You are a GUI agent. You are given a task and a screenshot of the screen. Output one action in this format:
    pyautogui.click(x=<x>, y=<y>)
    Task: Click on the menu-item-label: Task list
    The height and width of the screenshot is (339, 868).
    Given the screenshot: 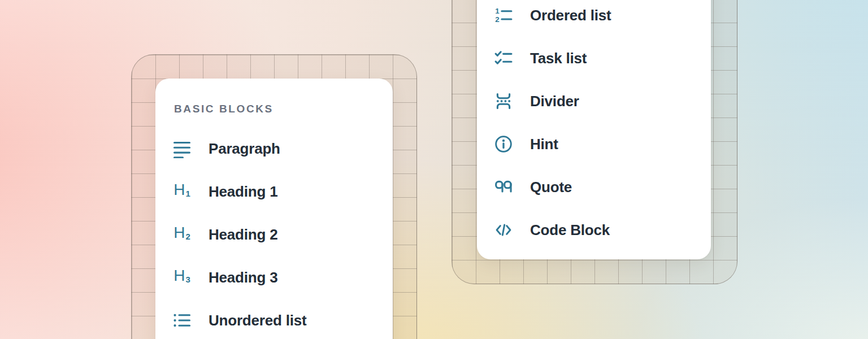 What is the action you would take?
    pyautogui.click(x=558, y=59)
    